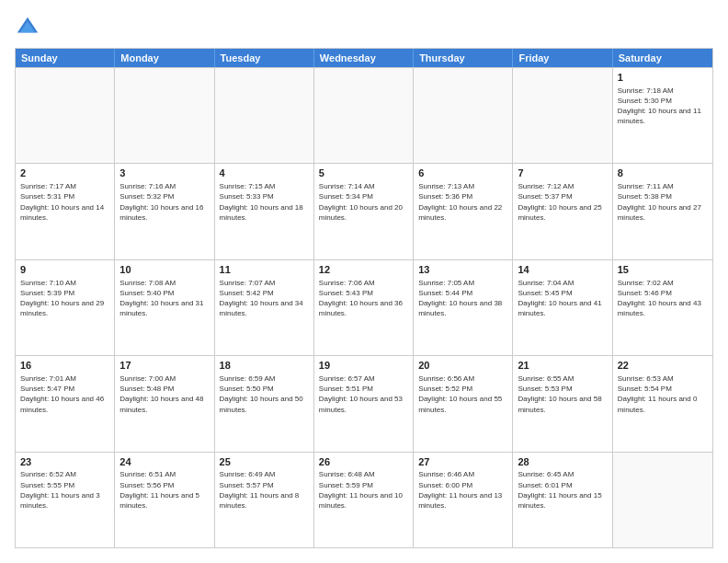 The width and height of the screenshot is (728, 563). What do you see at coordinates (265, 500) in the screenshot?
I see `calendar-day-25: 25Sunrise: 6:49 AM Sunset: 5:57 PM Dayli…` at bounding box center [265, 500].